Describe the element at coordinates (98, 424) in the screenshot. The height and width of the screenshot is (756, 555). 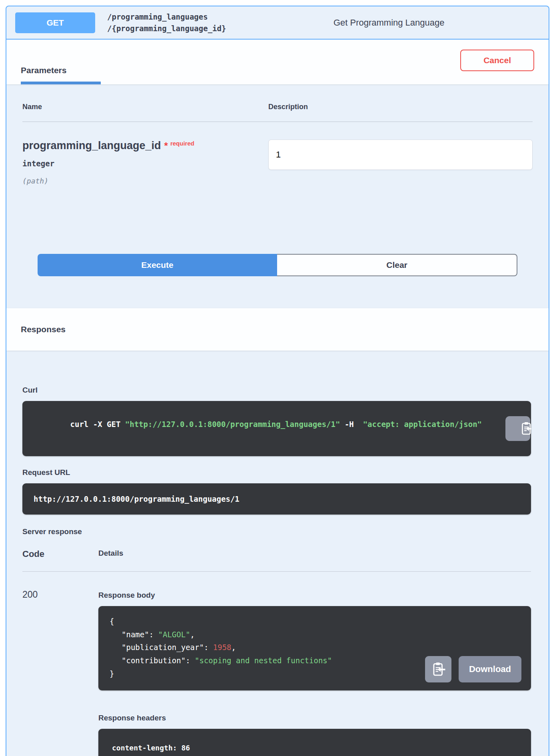
I see `curl-command-text: curl -X GET` at that location.